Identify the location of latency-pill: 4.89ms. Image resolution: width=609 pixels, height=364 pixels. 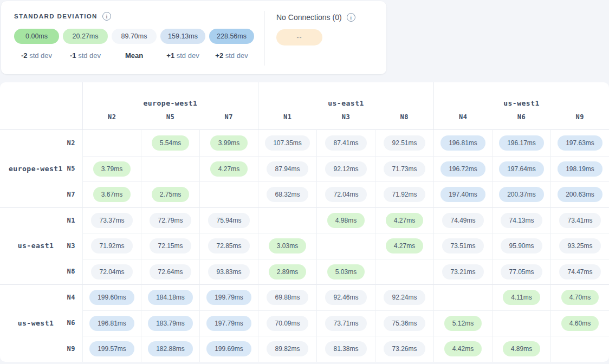
(521, 349).